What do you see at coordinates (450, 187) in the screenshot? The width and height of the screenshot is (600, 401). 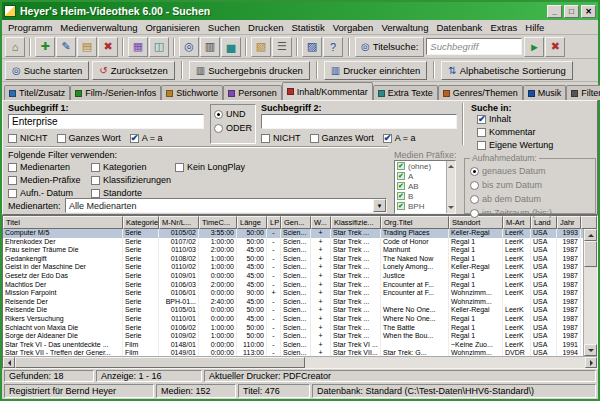 I see `praefixe-scrollbar` at bounding box center [450, 187].